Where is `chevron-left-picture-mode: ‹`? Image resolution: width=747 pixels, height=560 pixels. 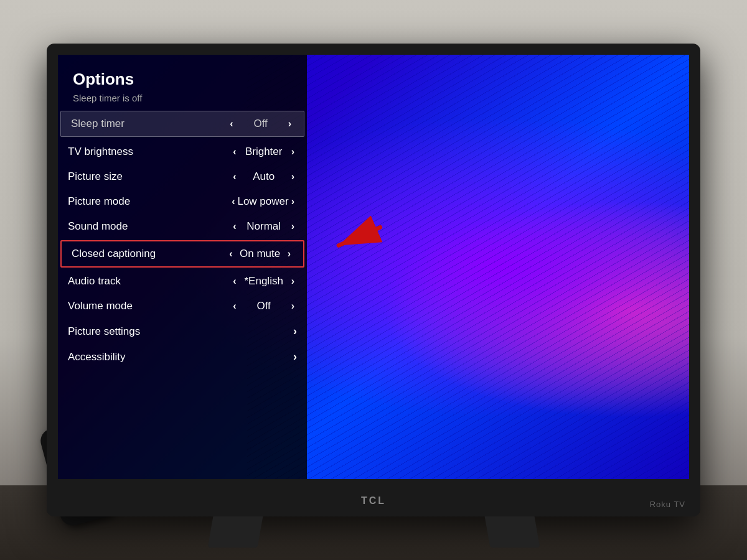
chevron-left-picture-mode: ‹ is located at coordinates (233, 202).